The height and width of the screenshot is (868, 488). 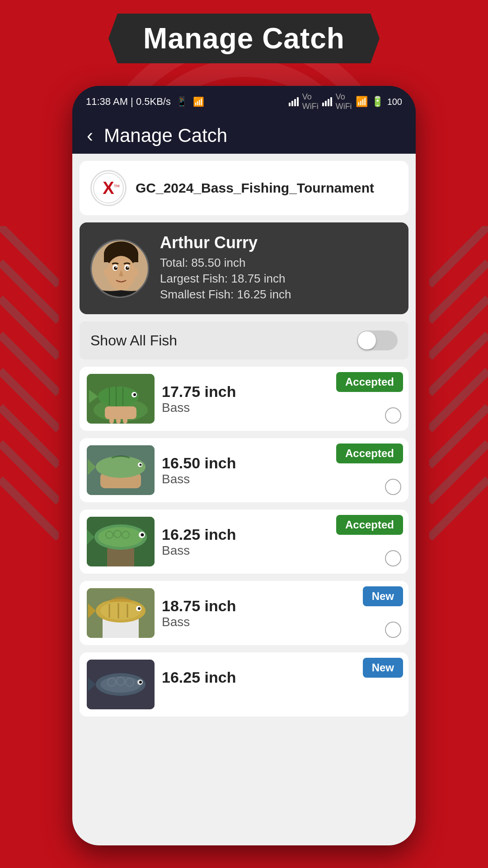 What do you see at coordinates (121, 399) in the screenshot?
I see `fish-photo-1-icon` at bounding box center [121, 399].